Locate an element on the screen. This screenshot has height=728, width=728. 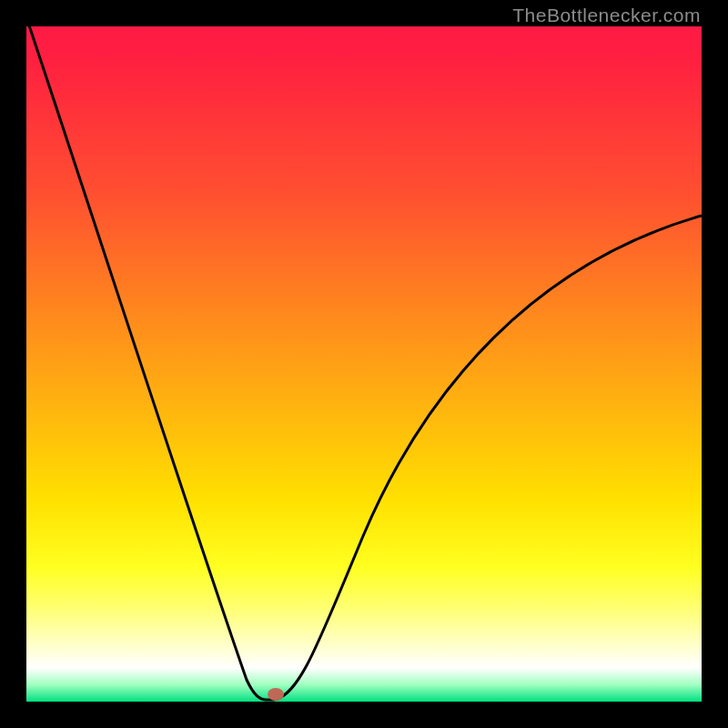
attribution-text: TheBottlenecker.com is located at coordinates (606, 15).